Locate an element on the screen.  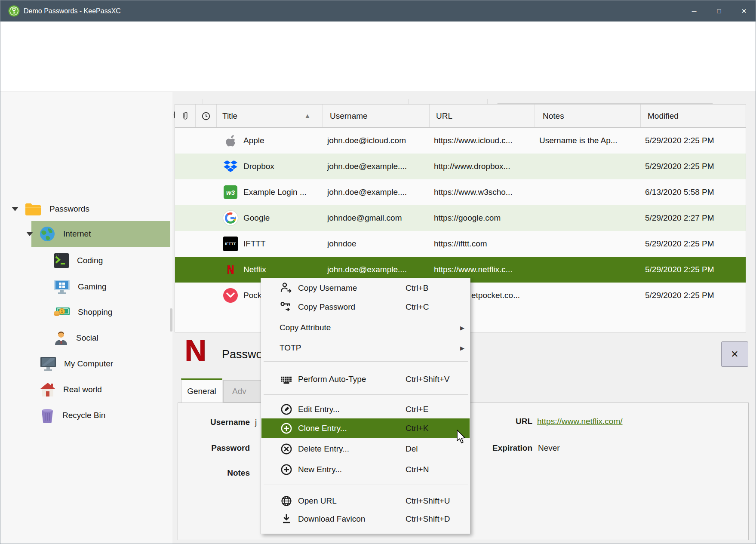
keepassxc-logo-icon is located at coordinates (14, 11).